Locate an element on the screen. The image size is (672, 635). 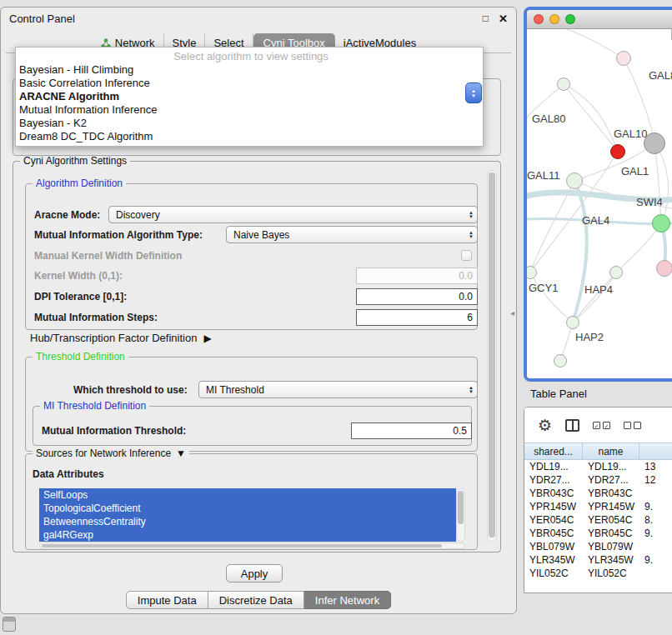
algorithm-option: Basic Correlation Inference is located at coordinates (249, 83).